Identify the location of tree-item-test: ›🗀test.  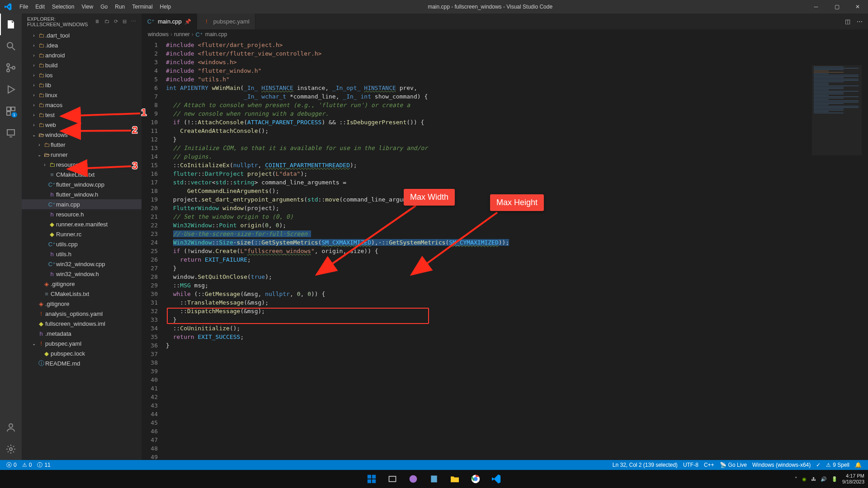
(81, 115).